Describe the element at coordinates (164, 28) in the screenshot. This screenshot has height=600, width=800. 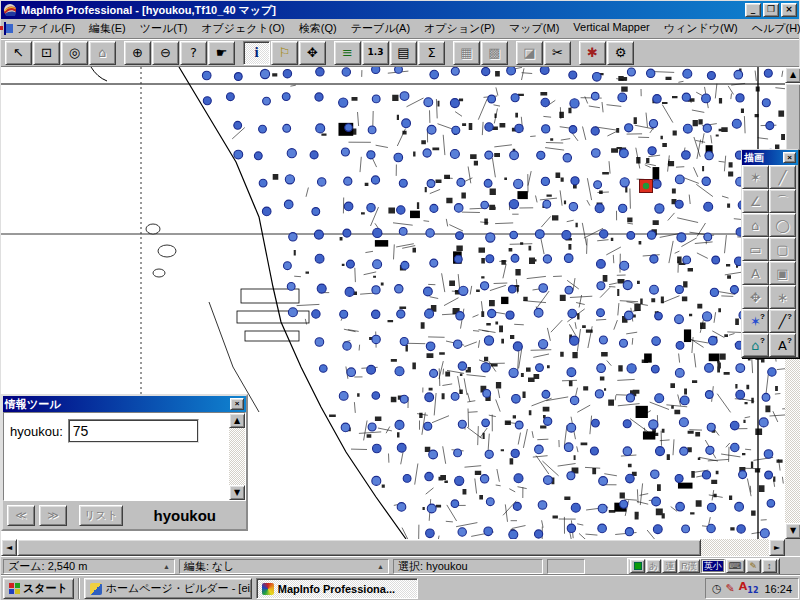
I see `menu-tools: ツール(T)` at that location.